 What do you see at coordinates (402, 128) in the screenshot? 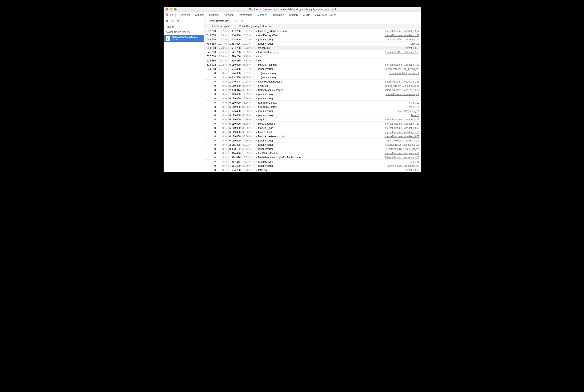
I see `source-link: internal/module…/loader.js:599` at bounding box center [402, 128].